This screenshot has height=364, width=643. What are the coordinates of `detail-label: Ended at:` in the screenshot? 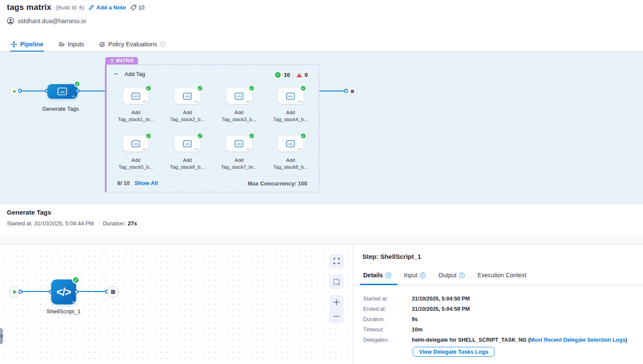 It's located at (388, 309).